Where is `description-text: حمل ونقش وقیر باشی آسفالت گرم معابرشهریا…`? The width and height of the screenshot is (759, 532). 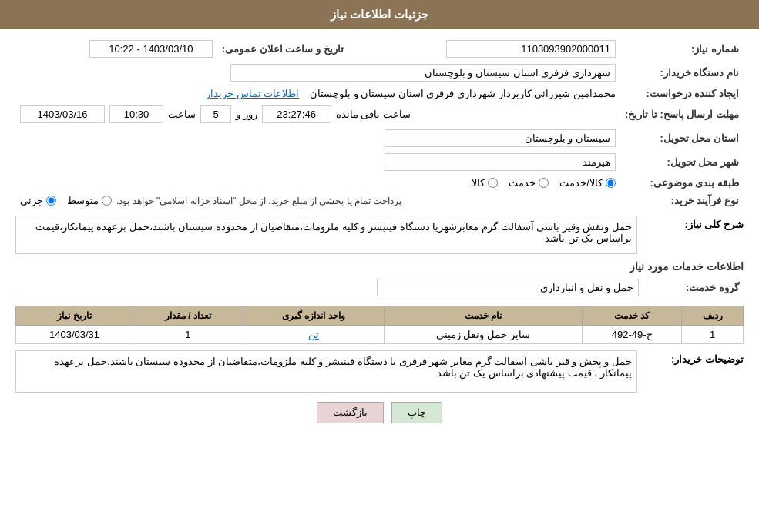
description-text: حمل ونقش وقیر باشی آسفالت گرم معابرشهریا… is located at coordinates (334, 233).